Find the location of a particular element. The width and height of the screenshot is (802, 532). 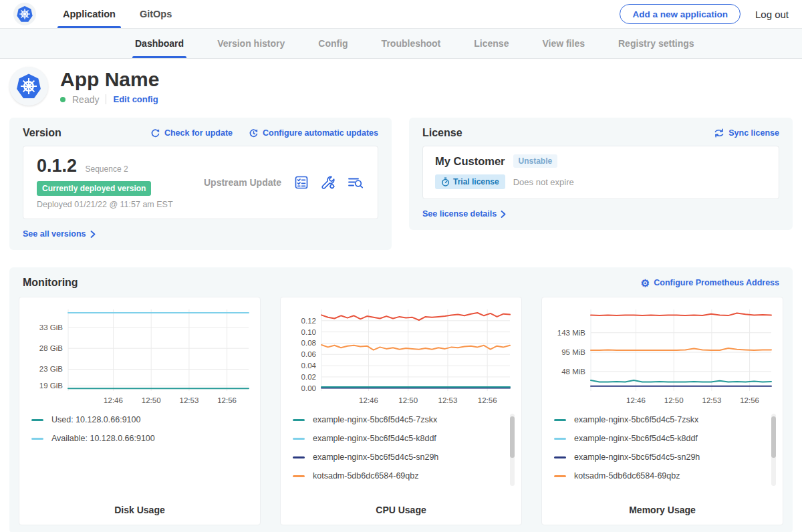

add-new-application-button: Add a new application is located at coordinates (680, 14).